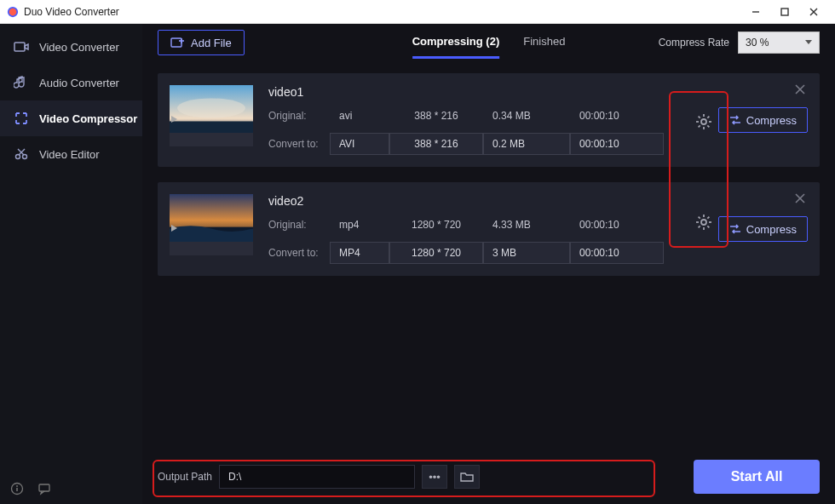  I want to click on sidebar-item-label: Audio Converter, so click(79, 83).